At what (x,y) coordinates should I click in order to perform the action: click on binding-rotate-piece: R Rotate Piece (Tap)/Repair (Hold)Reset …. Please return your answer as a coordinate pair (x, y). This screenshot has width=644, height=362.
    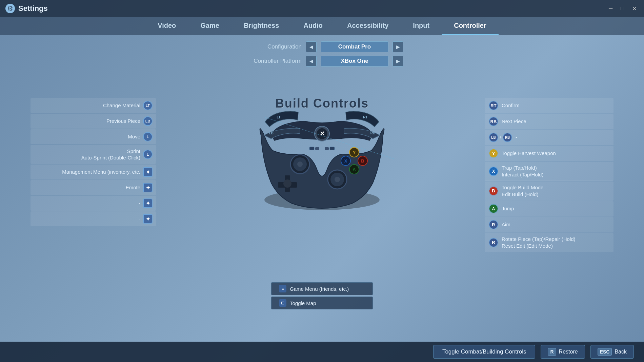
    Looking at the image, I should click on (549, 243).